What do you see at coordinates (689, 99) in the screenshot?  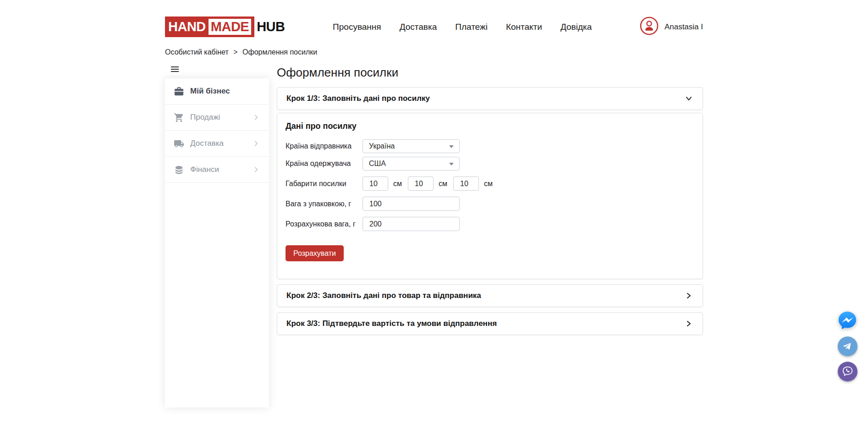 I see `chevron-down-icon` at bounding box center [689, 99].